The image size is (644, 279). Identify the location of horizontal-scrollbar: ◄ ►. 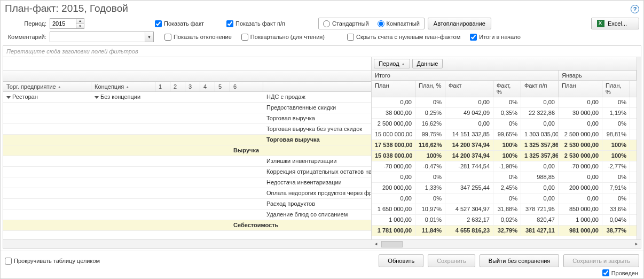
(322, 244).